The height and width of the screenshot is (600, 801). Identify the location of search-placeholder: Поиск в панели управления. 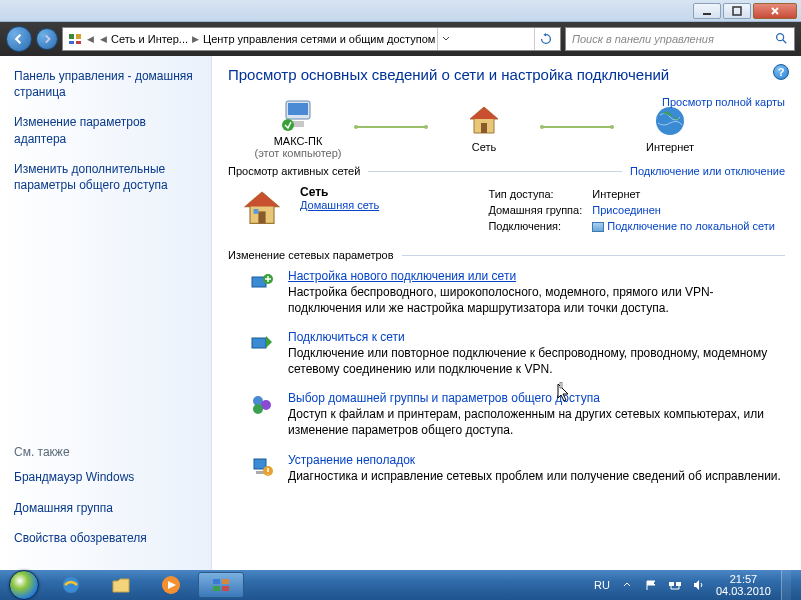
(643, 39).